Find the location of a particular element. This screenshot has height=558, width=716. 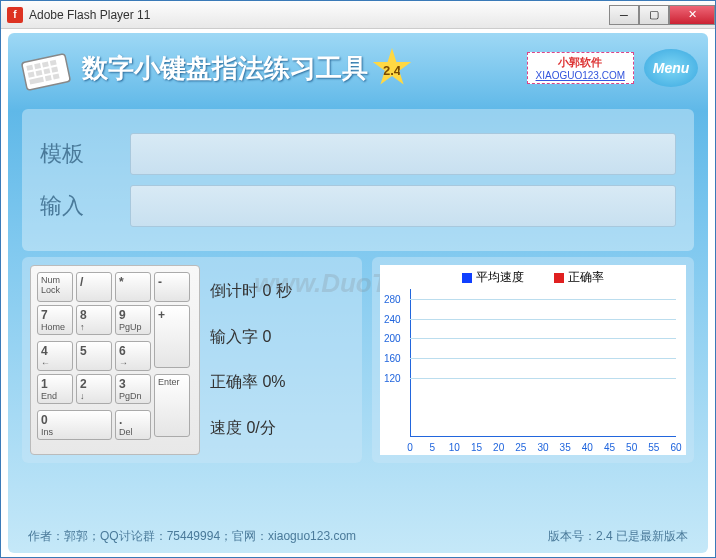

footer-author: 作者：郭郭；QQ讨论群：75449994；官网：xiaoguo123.com is located at coordinates (192, 536).